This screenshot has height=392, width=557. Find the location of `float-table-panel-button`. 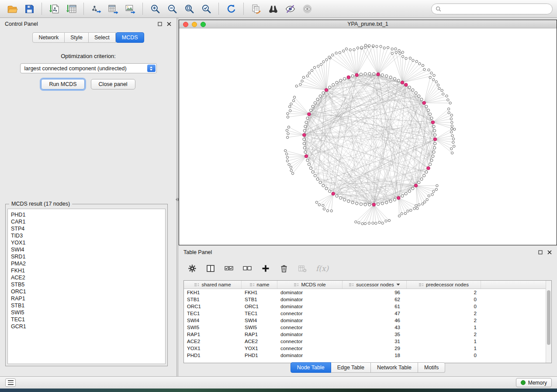

float-table-panel-button is located at coordinates (540, 252).